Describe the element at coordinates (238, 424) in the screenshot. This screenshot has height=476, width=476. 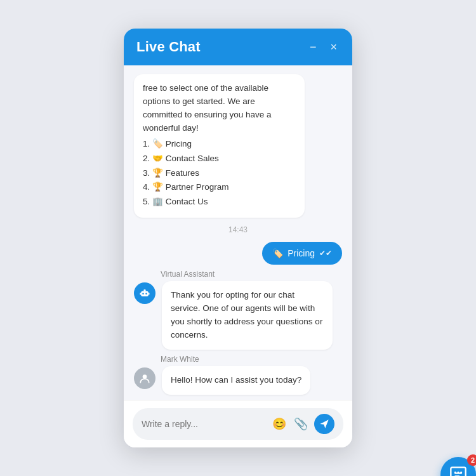
I see `reply-box: 😊 📎` at that location.